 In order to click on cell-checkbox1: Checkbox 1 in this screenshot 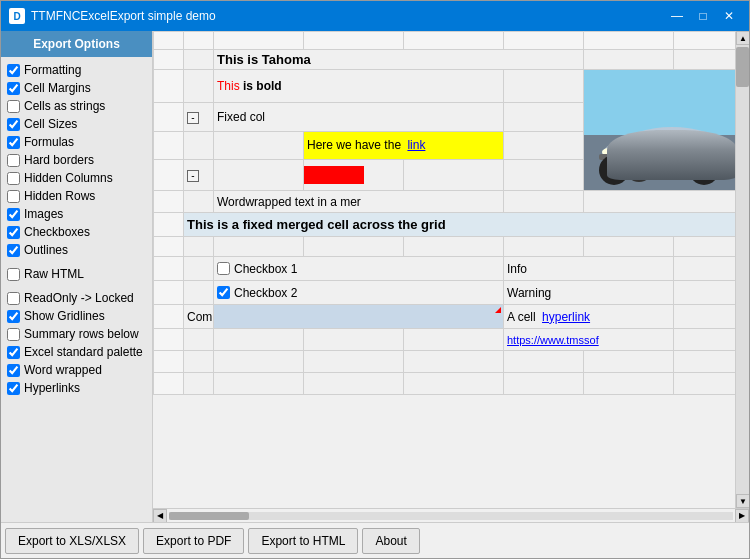, I will do `click(359, 269)`.